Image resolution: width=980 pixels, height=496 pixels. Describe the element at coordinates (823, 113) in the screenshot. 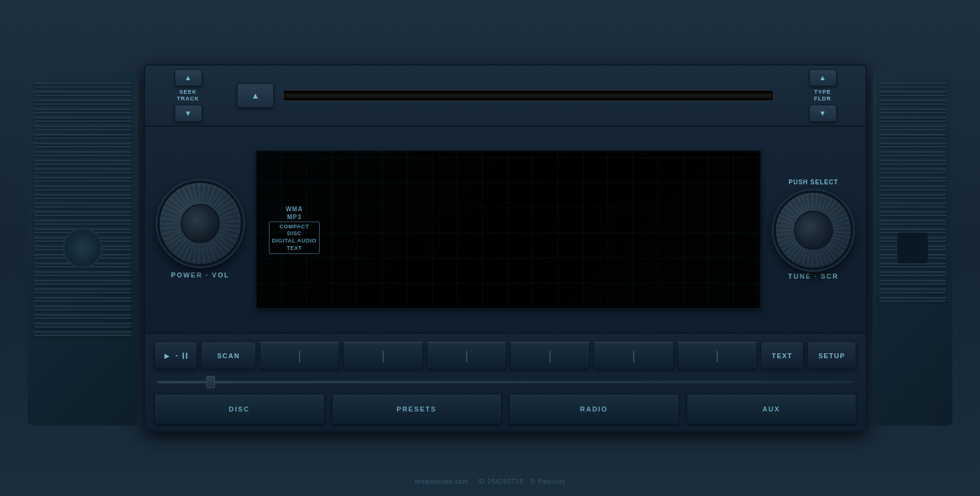

I see `type-down-icon: ▼` at that location.